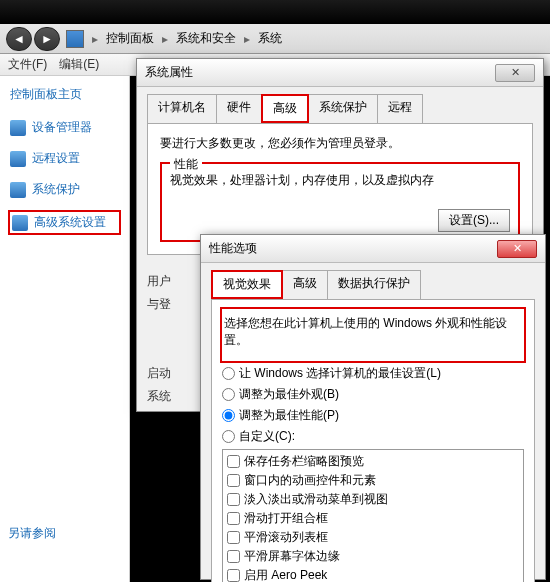 This screenshot has width=550, height=582. Describe the element at coordinates (239, 108) in the screenshot. I see `tab-hardware: 硬件` at that location.